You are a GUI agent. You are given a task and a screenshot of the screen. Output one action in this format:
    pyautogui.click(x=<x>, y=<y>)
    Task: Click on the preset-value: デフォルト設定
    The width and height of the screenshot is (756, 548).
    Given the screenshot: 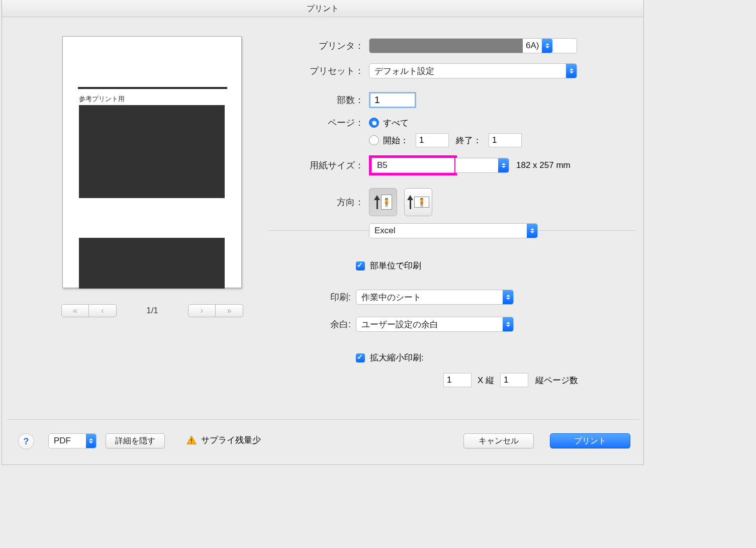 What is the action you would take?
    pyautogui.click(x=467, y=71)
    